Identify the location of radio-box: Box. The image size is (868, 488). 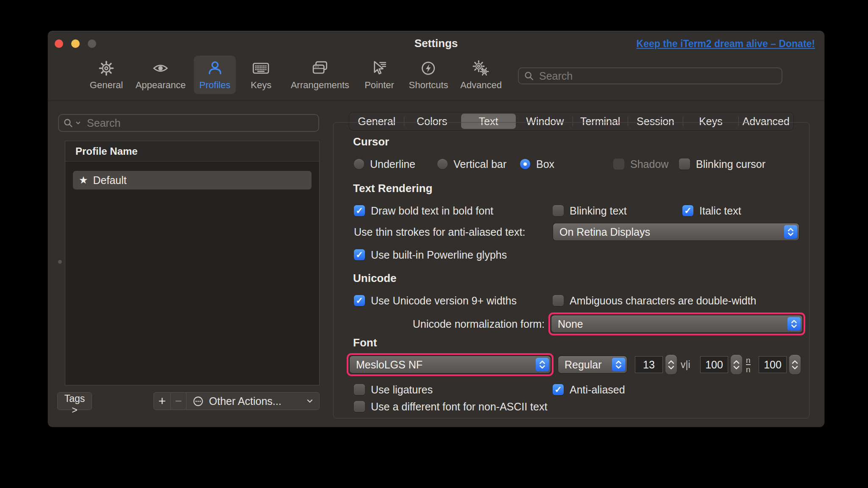
(537, 164).